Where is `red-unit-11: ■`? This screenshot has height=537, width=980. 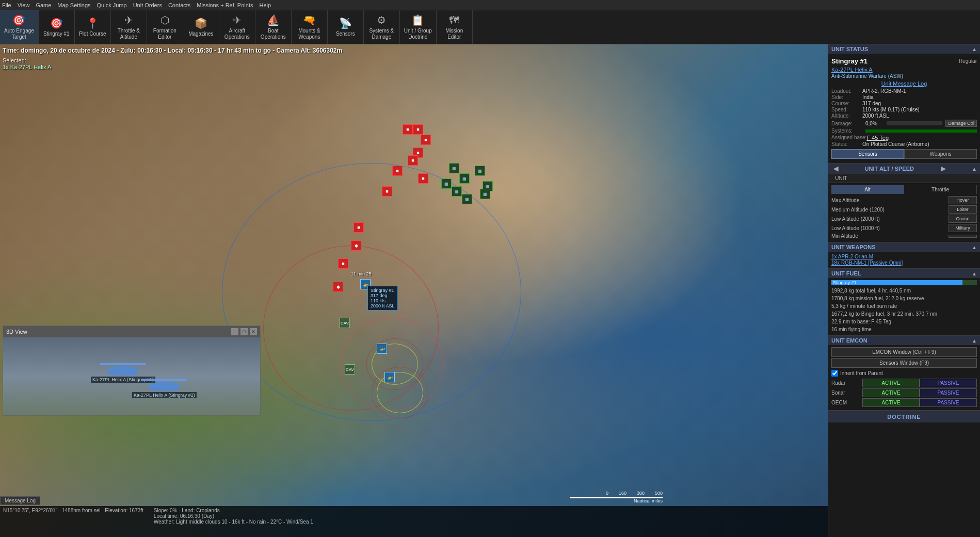
red-unit-11: ■ is located at coordinates (343, 264).